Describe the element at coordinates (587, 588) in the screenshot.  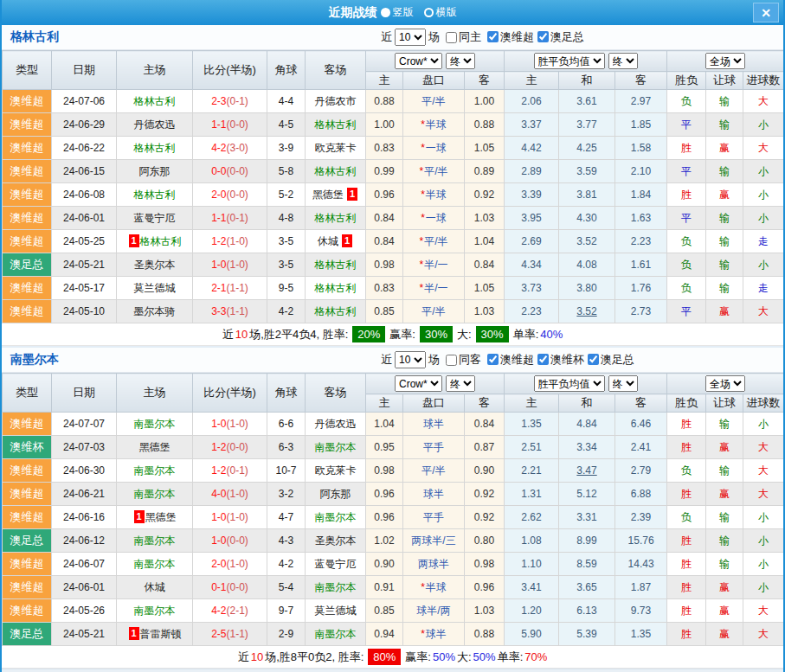
I see `euro-draw-odds: 3.65` at that location.